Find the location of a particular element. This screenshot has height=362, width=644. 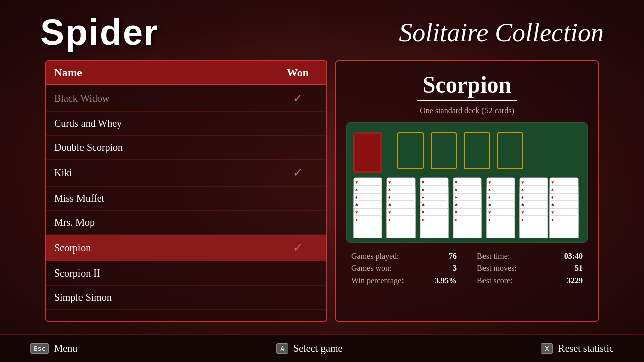

title-underline is located at coordinates (467, 101).